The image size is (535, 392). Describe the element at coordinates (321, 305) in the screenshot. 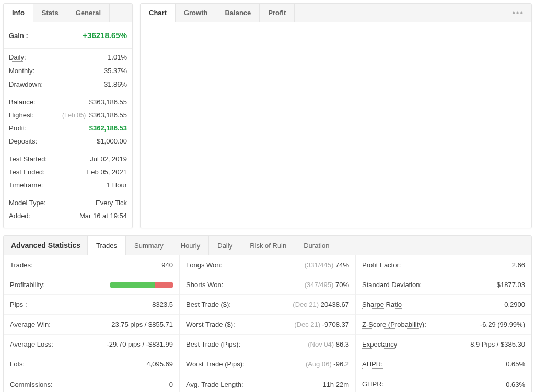

I see `stat-value: (Dec 21) 20438.67` at that location.